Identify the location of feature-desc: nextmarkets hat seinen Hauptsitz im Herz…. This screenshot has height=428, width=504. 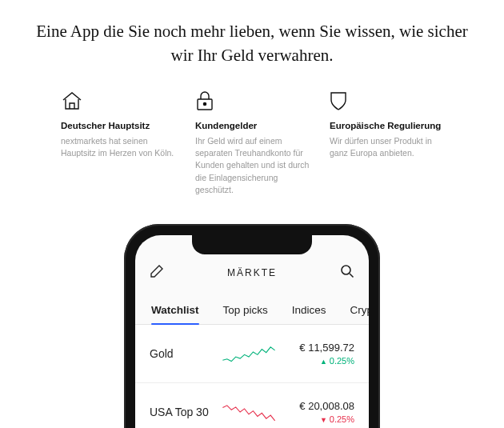
(121, 147).